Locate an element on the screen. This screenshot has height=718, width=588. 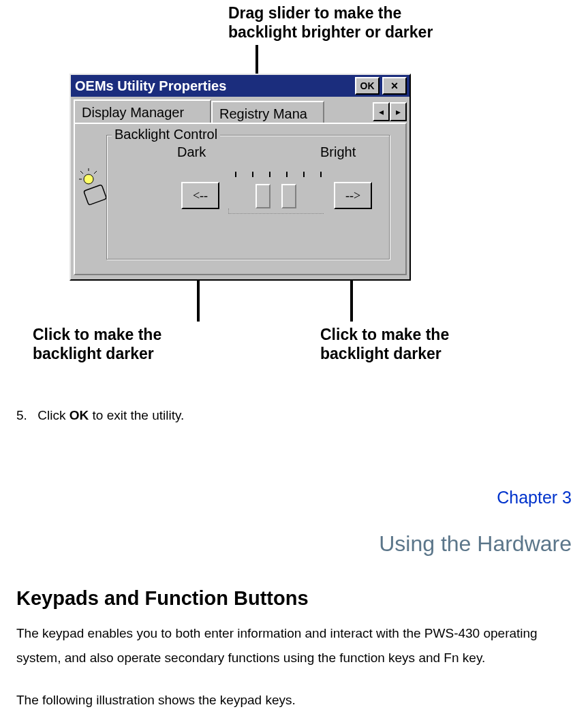
paragraph: The following illustration shows the key… is located at coordinates (294, 700).